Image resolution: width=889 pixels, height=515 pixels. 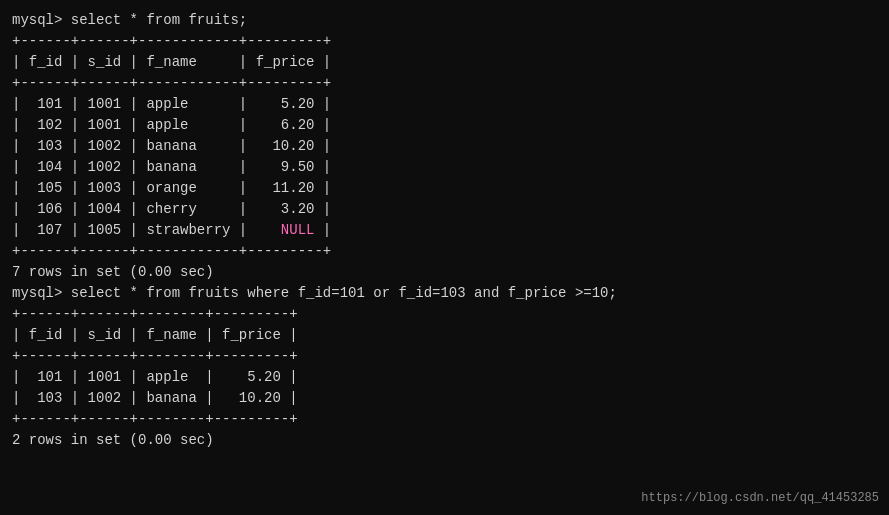 I want to click on terminal-line: | 105 | 1003 | orange | 11.20 |, so click(x=444, y=188).